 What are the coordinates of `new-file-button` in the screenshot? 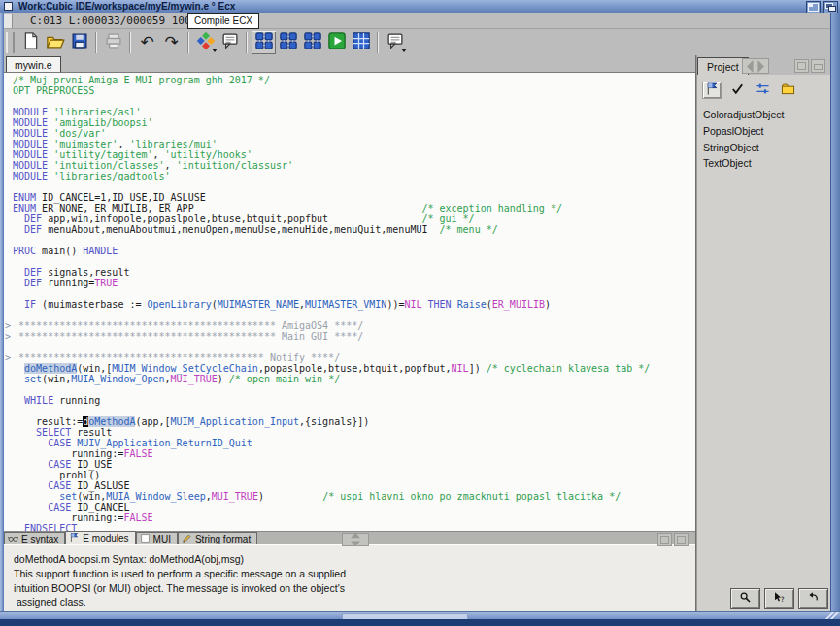 It's located at (31, 43).